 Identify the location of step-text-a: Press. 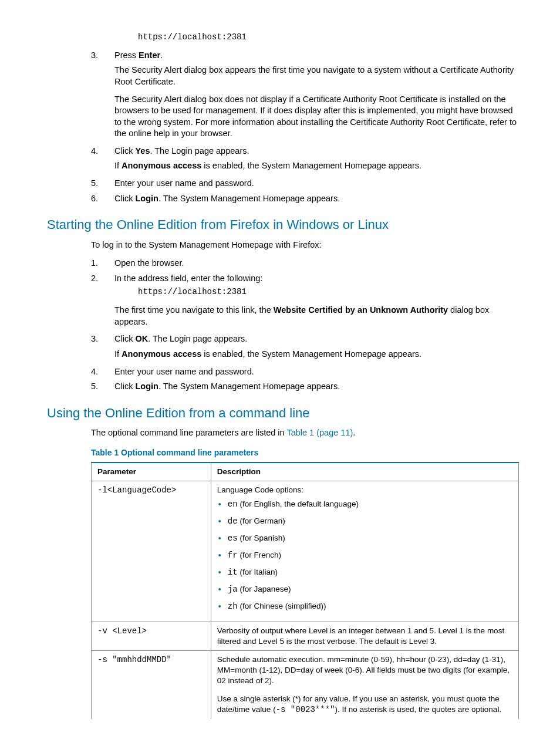
(127, 55).